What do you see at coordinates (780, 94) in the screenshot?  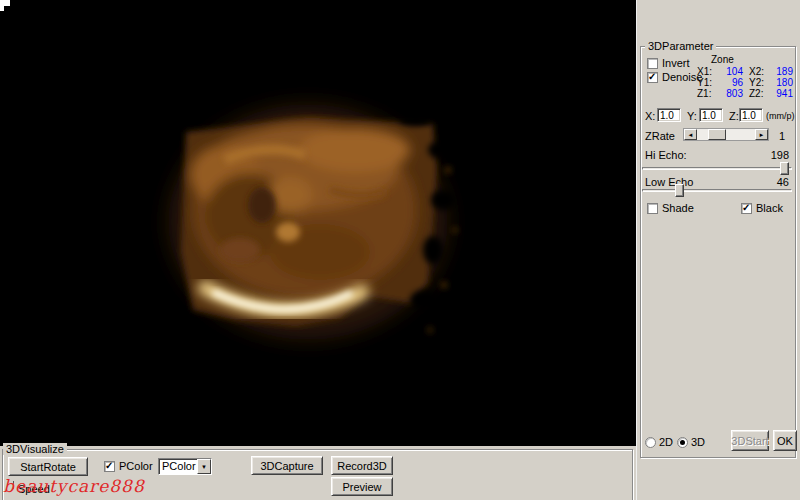 I see `zone-z2-value: 941` at bounding box center [780, 94].